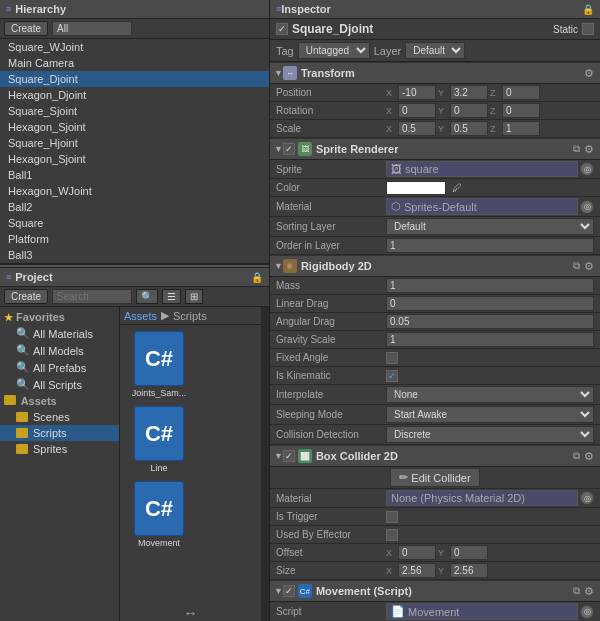 Image resolution: width=600 pixels, height=621 pixels. What do you see at coordinates (435, 266) in the screenshot?
I see `rigidbody2d-header: ▼ ⚛ Rigidbody 2D ⧉ ⚙` at bounding box center [435, 266].